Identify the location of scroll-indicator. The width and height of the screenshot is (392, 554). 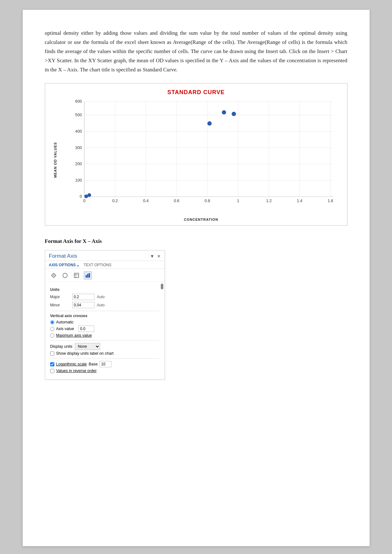
(162, 286).